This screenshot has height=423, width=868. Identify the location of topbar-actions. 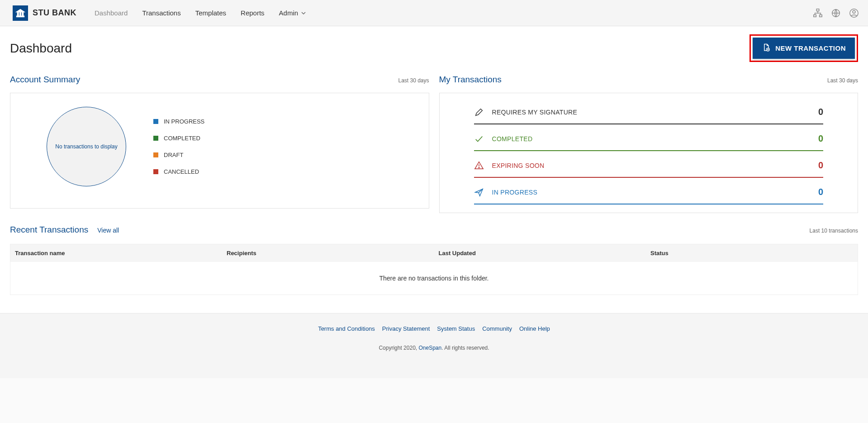
(836, 13).